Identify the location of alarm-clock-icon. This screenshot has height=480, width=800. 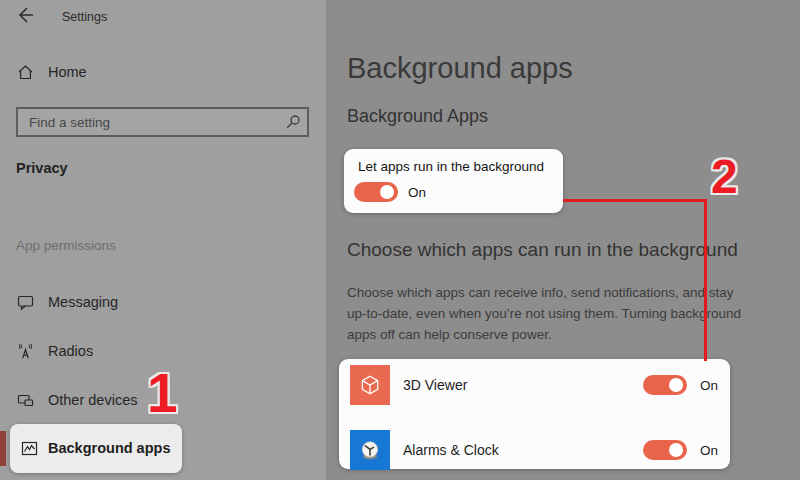
(370, 450).